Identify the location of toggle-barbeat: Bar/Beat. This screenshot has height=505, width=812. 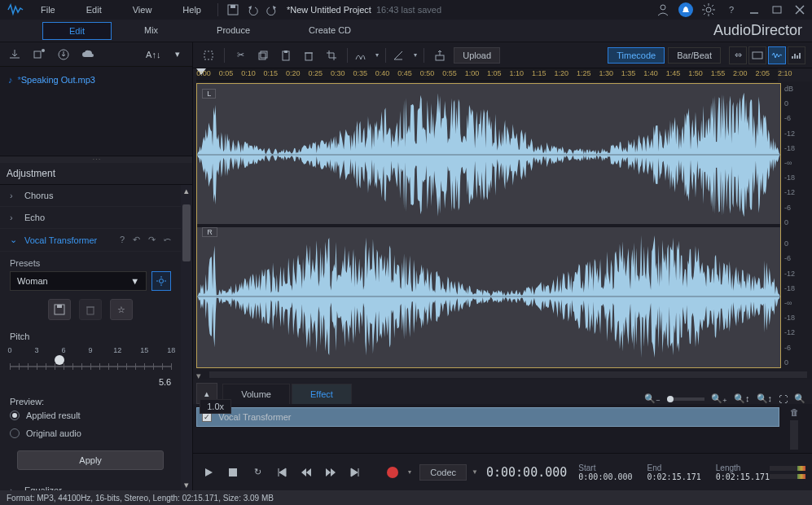
(694, 55).